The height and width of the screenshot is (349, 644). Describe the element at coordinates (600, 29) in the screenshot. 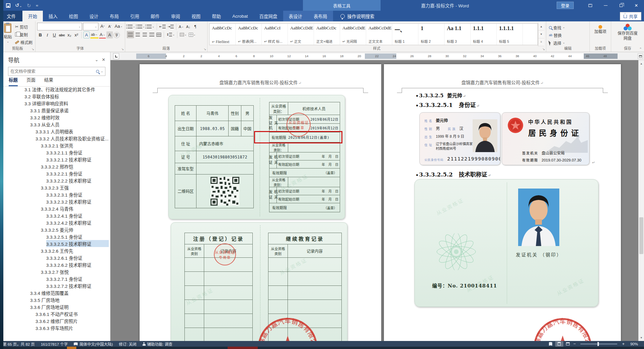

I see `addins-button: 加载项` at that location.